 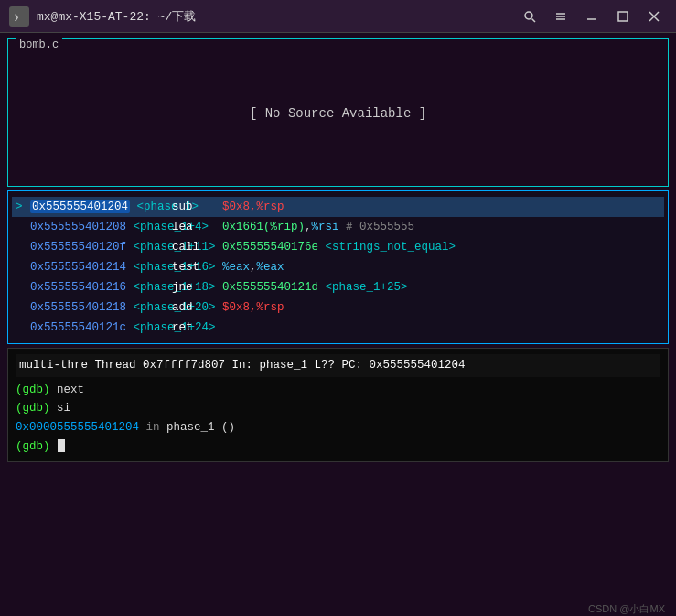 What do you see at coordinates (338, 267) in the screenshot?
I see `table-row: 0x555555401214 <phase_1+16> test %eax,%e…` at bounding box center [338, 267].